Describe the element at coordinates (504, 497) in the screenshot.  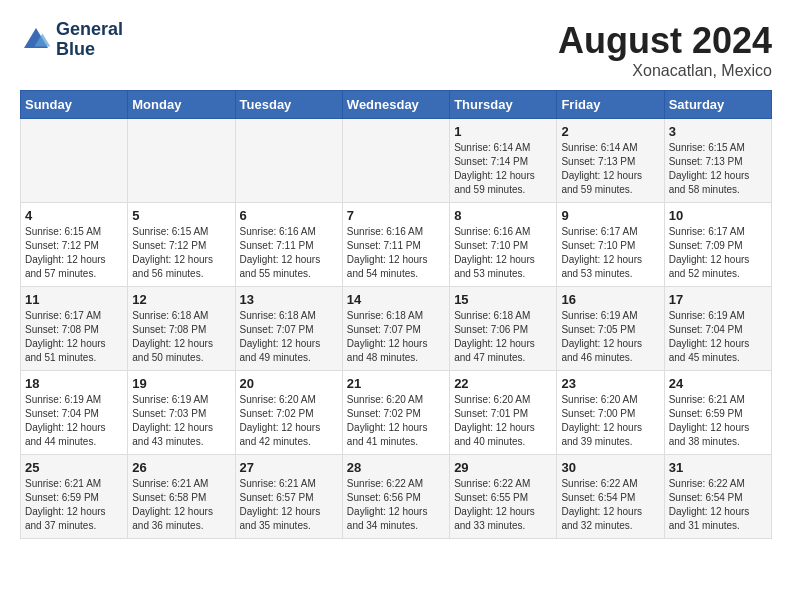
I see `calendar-cell: 29Sunrise: 6:22 AM Sunset: 6:55 PM Dayli…` at that location.